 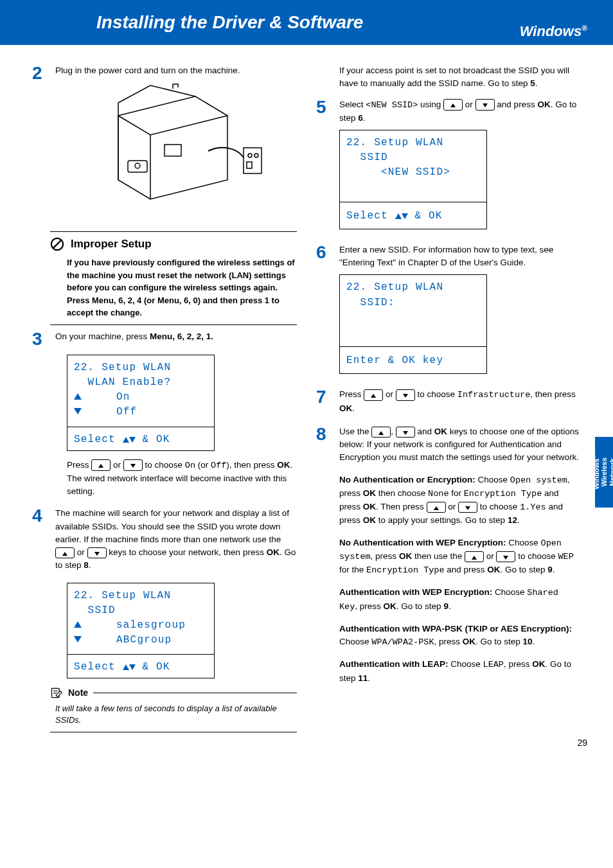 I want to click on lcd-line: salesgroup, so click(x=141, y=626).